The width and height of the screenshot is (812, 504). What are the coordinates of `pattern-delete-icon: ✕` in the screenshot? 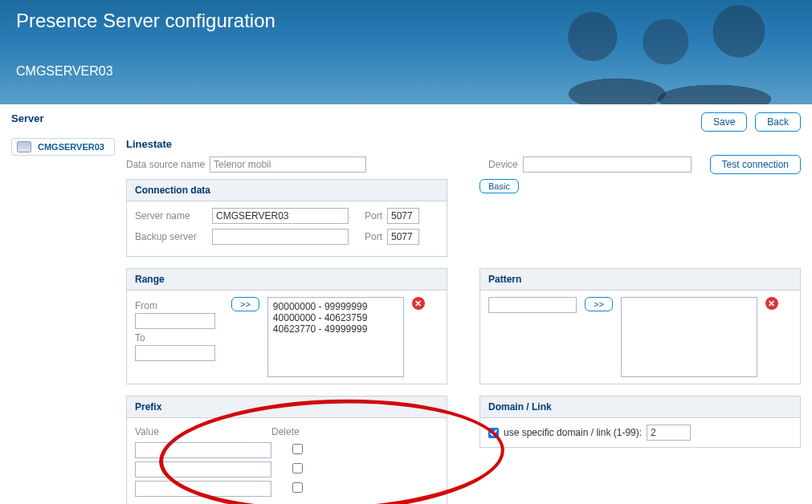 It's located at (772, 303).